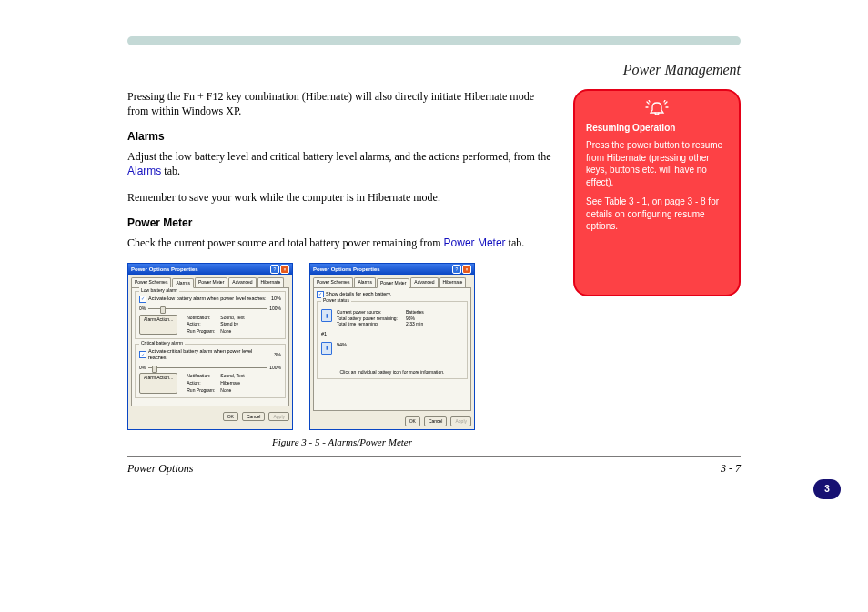 The image size is (868, 612). What do you see at coordinates (342, 442) in the screenshot?
I see `figure-caption: Figure 3 - 5 - Alarms/Power Meter` at bounding box center [342, 442].